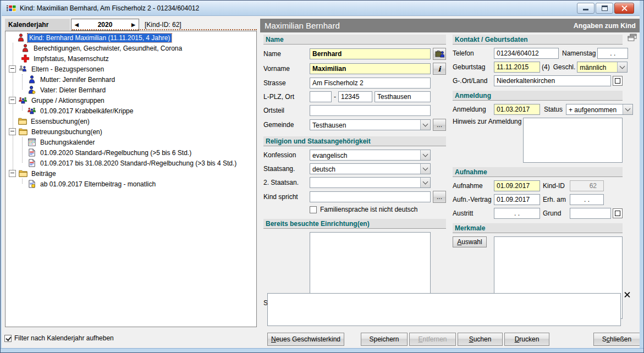  What do you see at coordinates (131, 184) in the screenshot?
I see `tree-item-elternbeitrag: ab 01.09.2017 Elternbeitrag - monatlich` at bounding box center [131, 184].